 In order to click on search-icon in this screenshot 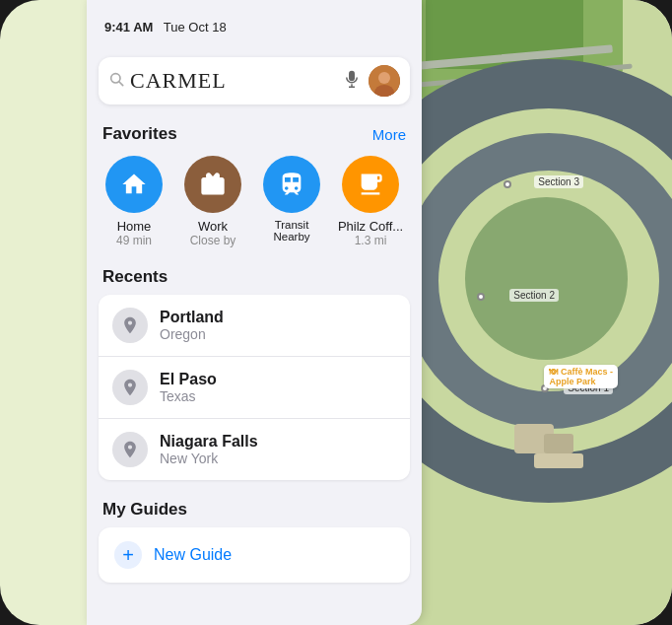, I will do `click(116, 81)`.